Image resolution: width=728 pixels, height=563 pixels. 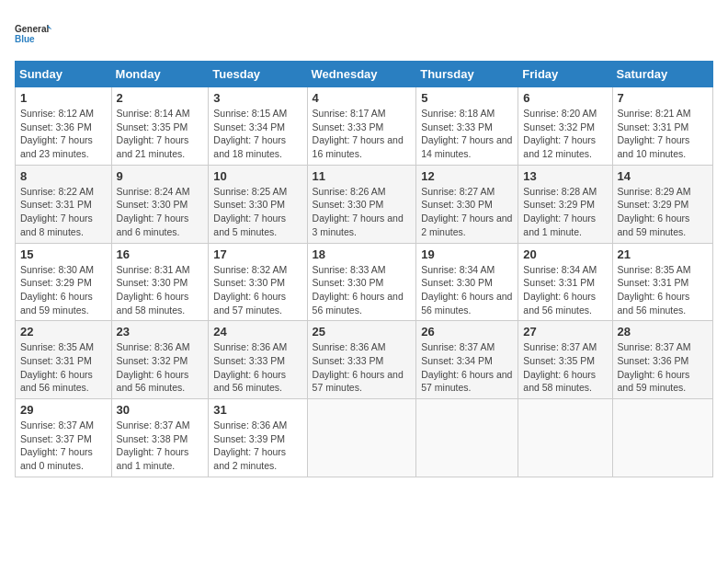 I want to click on day-number: 13, so click(x=564, y=177).